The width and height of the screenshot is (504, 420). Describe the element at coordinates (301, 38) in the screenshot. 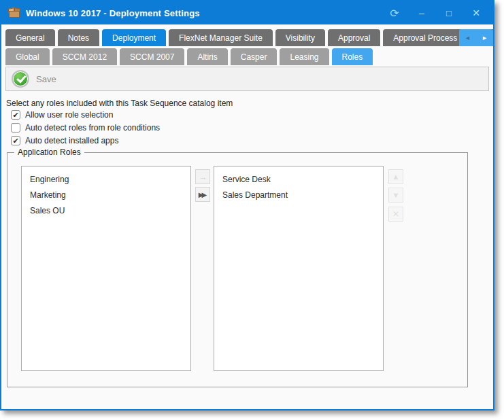

I see `tab-visibility: Visibility` at that location.